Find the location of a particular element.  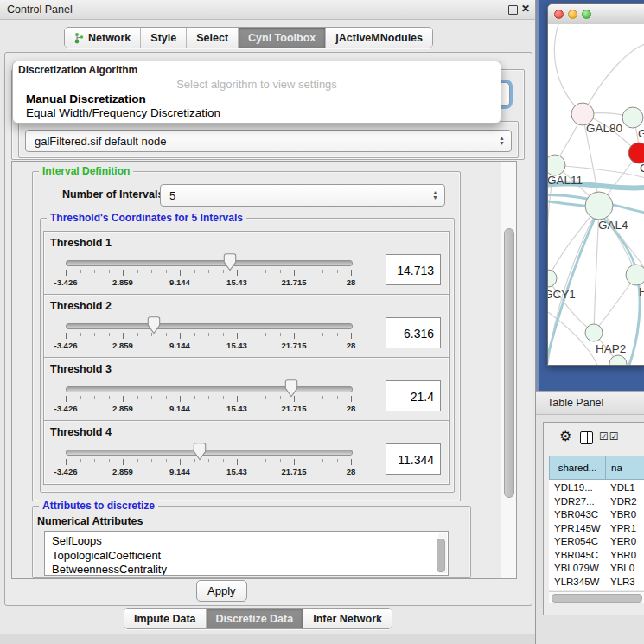

table-row: YBL079WYBL0 is located at coordinates (596, 569).